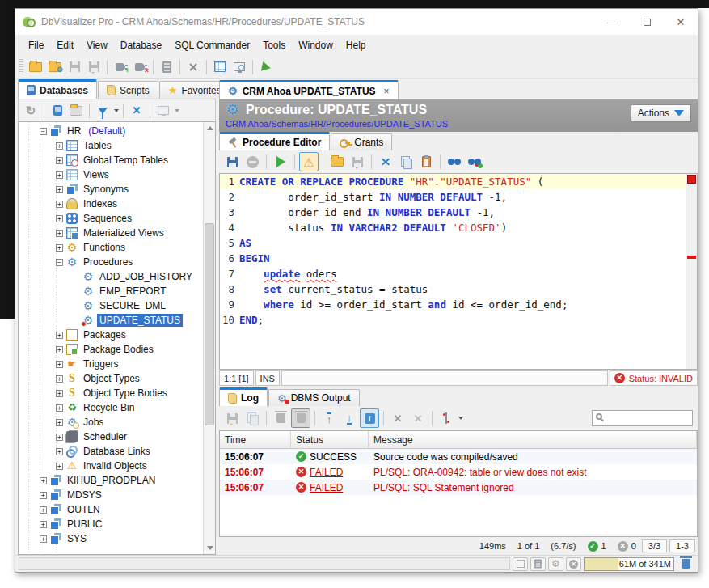 This screenshot has width=709, height=588. I want to click on tool-properties-button, so click(193, 67).